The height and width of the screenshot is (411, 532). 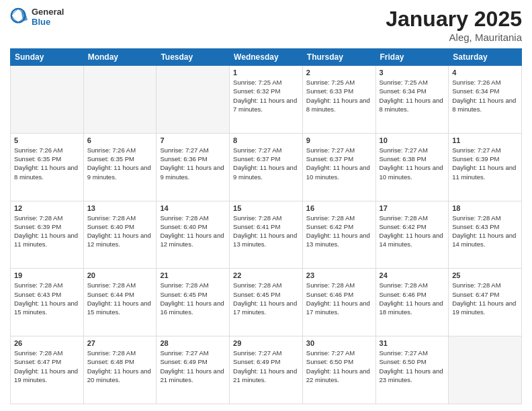 I want to click on day-number: 23, so click(x=339, y=275).